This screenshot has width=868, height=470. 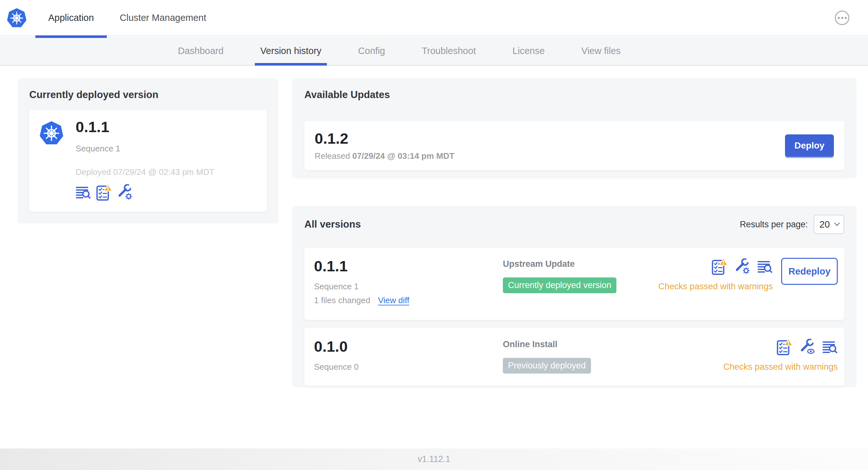 I want to click on row-sequence: Sequence 0, so click(x=408, y=367).